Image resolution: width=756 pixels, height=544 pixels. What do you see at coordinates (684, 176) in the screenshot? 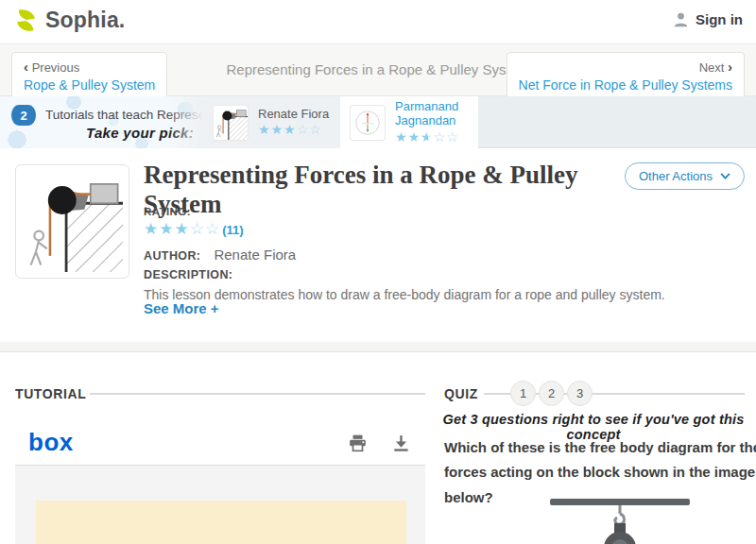
I see `other-actions-button: Other Actions` at bounding box center [684, 176].